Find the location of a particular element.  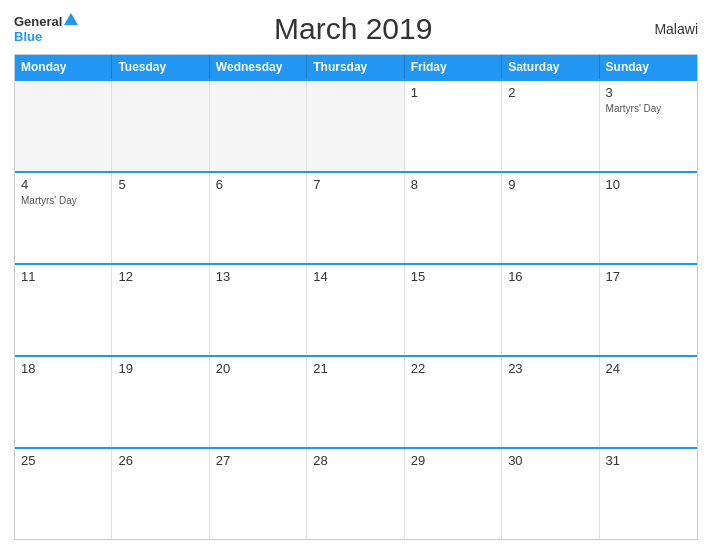

header-sunday: Sunday is located at coordinates (648, 67).